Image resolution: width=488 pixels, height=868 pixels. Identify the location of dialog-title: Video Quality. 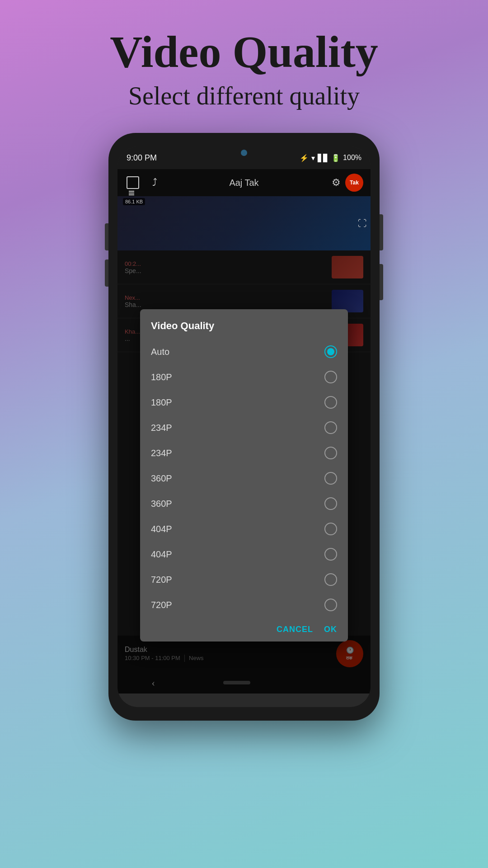
(244, 324).